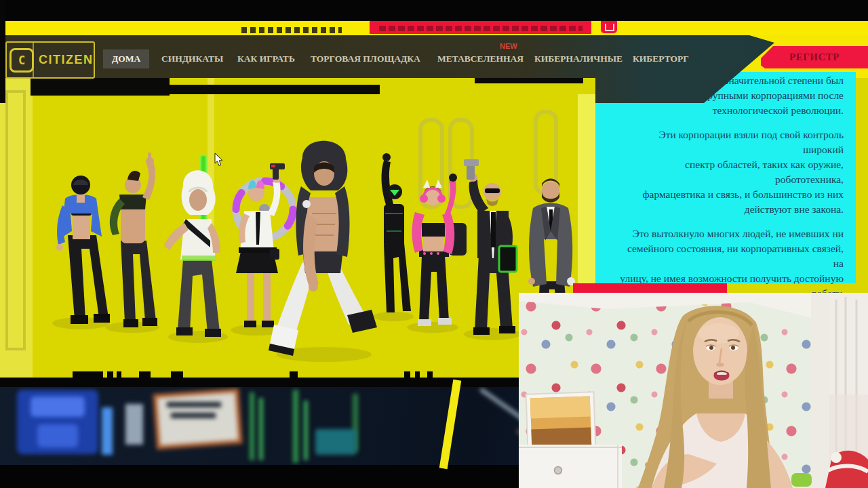 This screenshot has height=488, width=868. Describe the element at coordinates (219, 160) in the screenshot. I see `mouse-cursor-icon` at that location.